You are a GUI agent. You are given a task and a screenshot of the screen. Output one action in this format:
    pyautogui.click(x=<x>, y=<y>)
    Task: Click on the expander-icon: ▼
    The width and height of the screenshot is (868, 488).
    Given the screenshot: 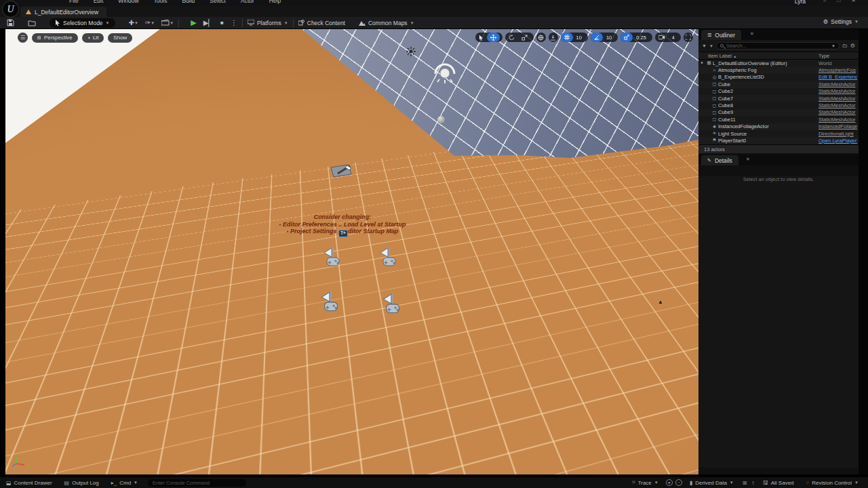 What is the action you would take?
    pyautogui.click(x=702, y=63)
    